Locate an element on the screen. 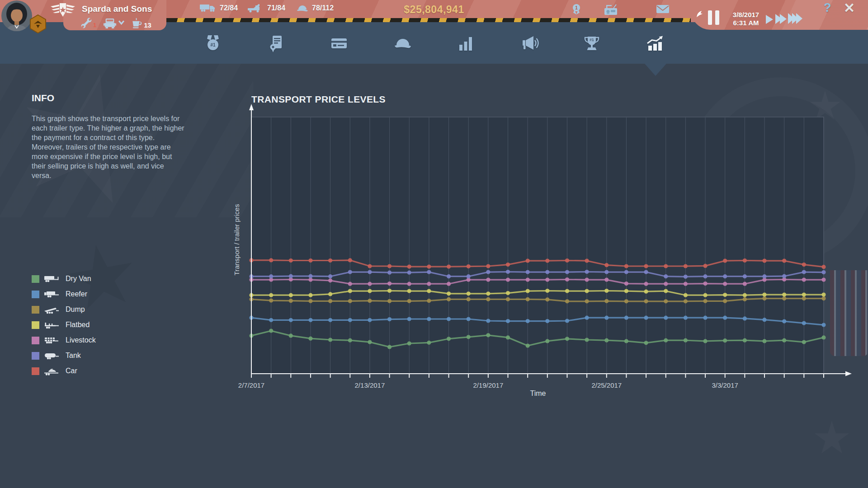 This screenshot has width=868, height=488. reefer-trailer-icon is located at coordinates (52, 295).